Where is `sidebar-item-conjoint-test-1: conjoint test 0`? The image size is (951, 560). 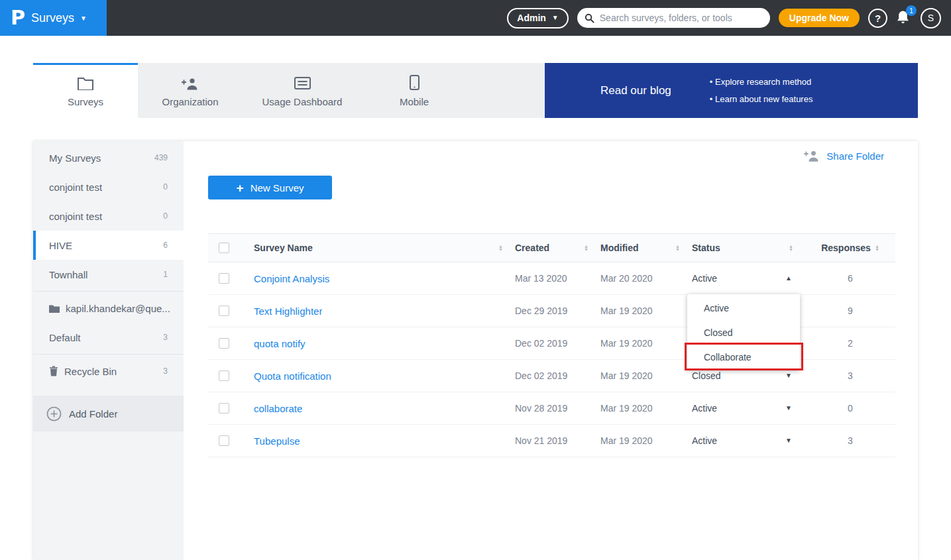
sidebar-item-conjoint-test-1: conjoint test 0 is located at coordinates (109, 187).